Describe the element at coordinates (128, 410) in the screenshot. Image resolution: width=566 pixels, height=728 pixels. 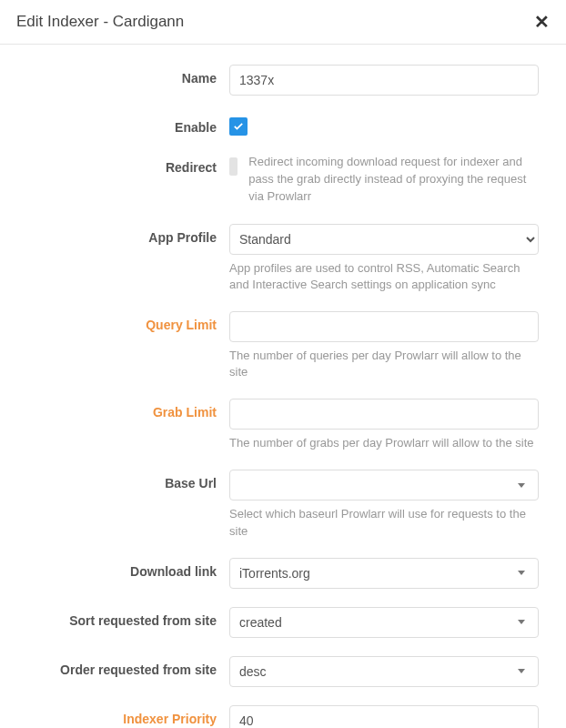
I see `label-grab-limit: Grab Limit` at that location.